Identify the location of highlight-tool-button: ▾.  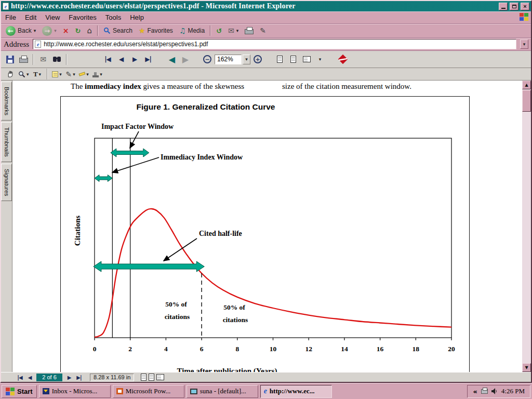
(84, 74).